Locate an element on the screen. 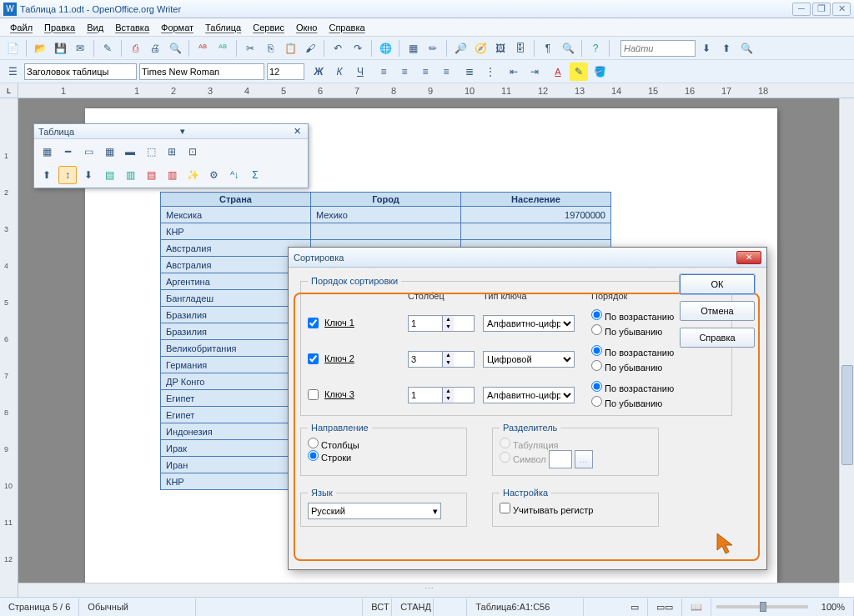 This screenshot has width=854, height=616. style-select is located at coordinates (80, 72).